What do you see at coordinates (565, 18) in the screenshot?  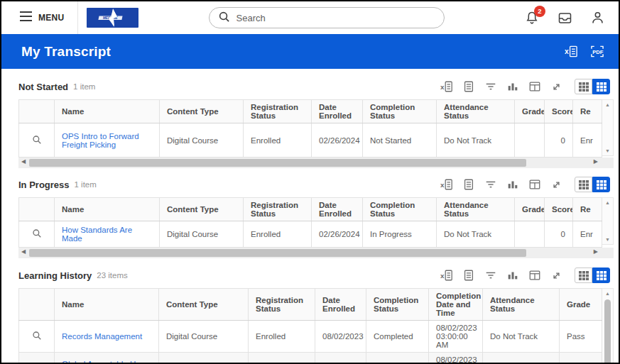 I see `inbox-icon` at bounding box center [565, 18].